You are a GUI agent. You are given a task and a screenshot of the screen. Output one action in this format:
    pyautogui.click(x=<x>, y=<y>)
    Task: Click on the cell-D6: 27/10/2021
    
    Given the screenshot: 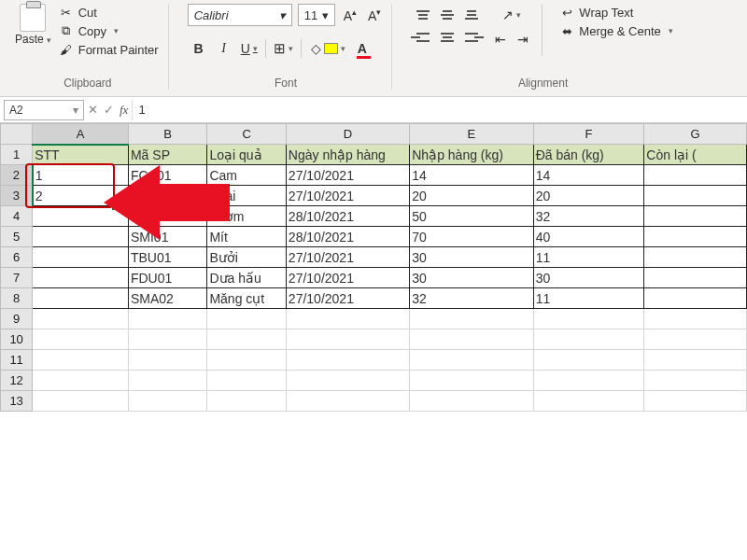 What is the action you would take?
    pyautogui.click(x=347, y=258)
    